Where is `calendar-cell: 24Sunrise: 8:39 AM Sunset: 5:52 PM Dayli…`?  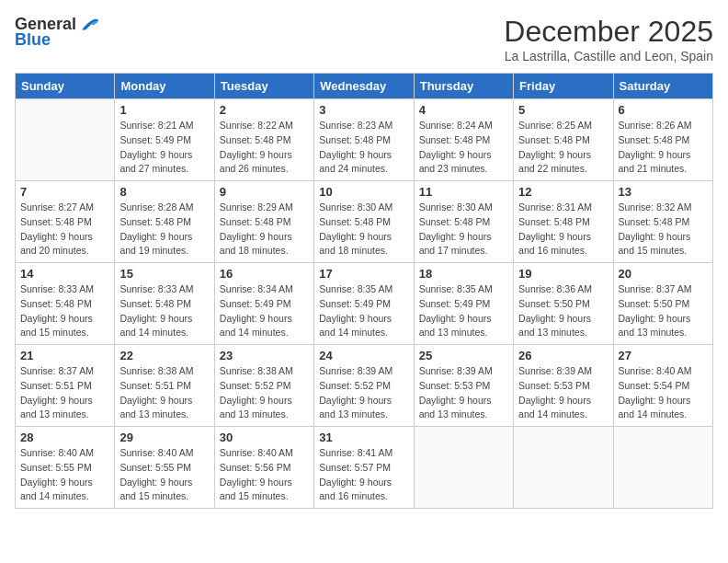 calendar-cell: 24Sunrise: 8:39 AM Sunset: 5:52 PM Dayli… is located at coordinates (364, 386).